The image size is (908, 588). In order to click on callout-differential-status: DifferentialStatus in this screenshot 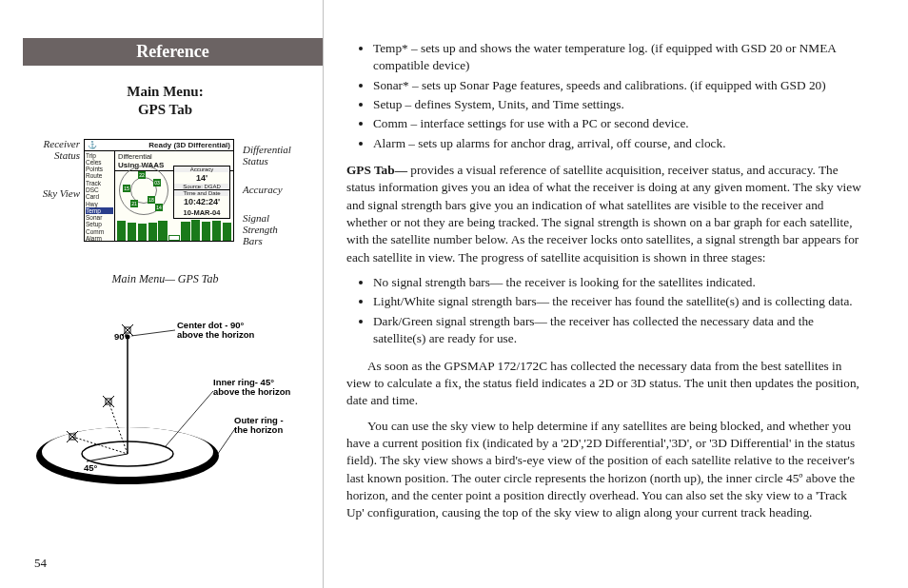, I will do `click(266, 155)`.